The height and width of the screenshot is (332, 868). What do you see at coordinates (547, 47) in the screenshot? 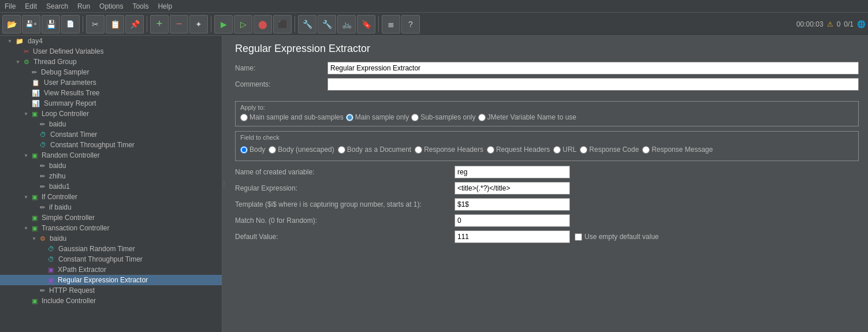
I see `panel-title: Regular Expression Extractor` at bounding box center [547, 47].